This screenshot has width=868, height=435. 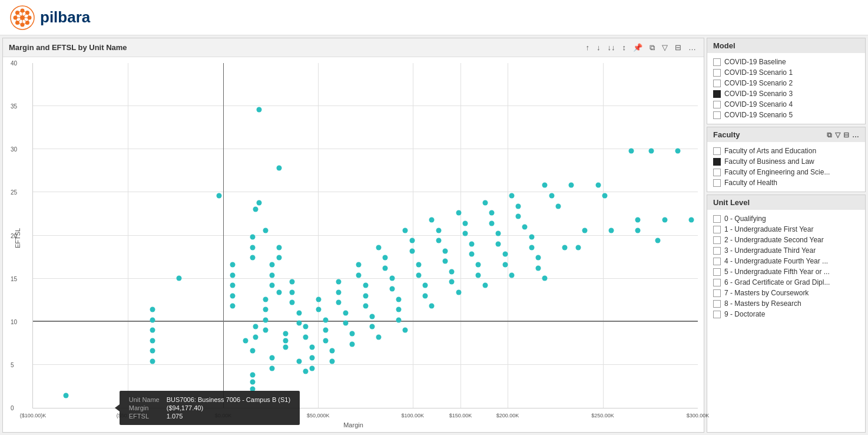 I want to click on faculty-filter-label: Faculty of Business and Law, so click(x=769, y=162).